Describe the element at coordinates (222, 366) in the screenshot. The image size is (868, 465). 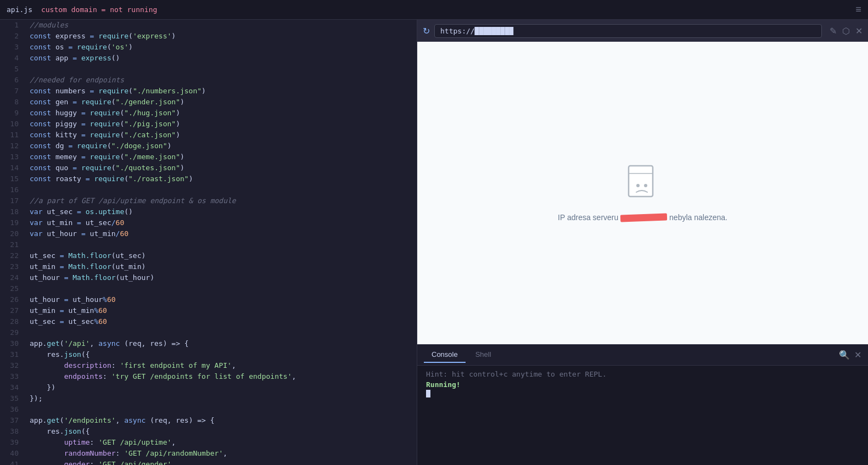
I see `line-code: description: 'first endpoint of my API',` at that location.